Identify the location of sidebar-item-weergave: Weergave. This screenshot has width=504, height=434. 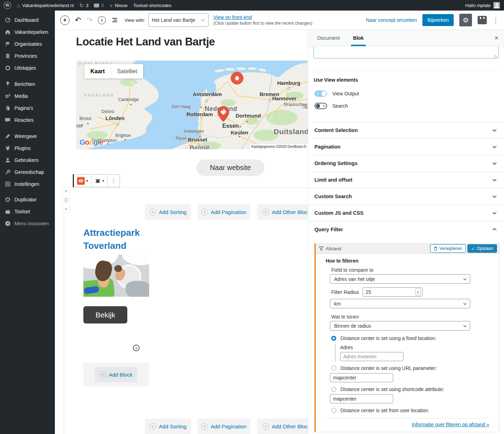
(27, 136).